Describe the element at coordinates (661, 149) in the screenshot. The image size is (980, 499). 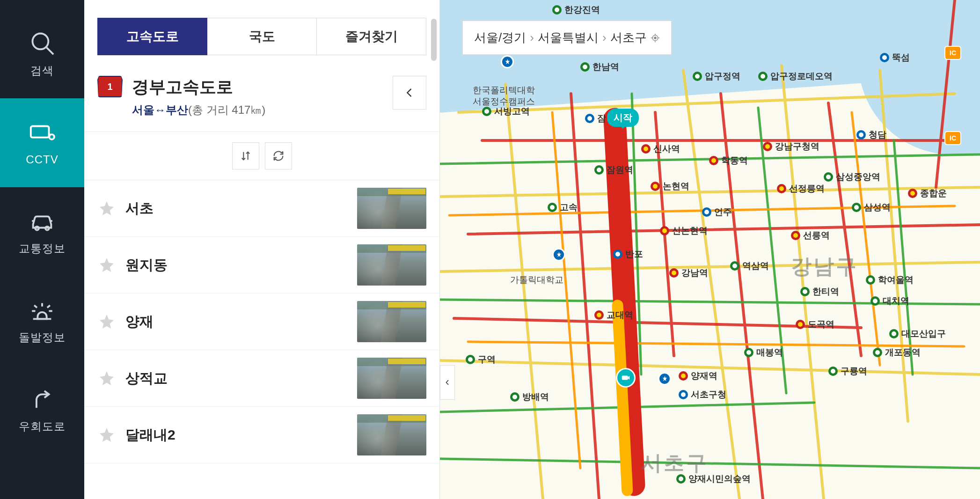
I see `station-marker: 신사역` at that location.